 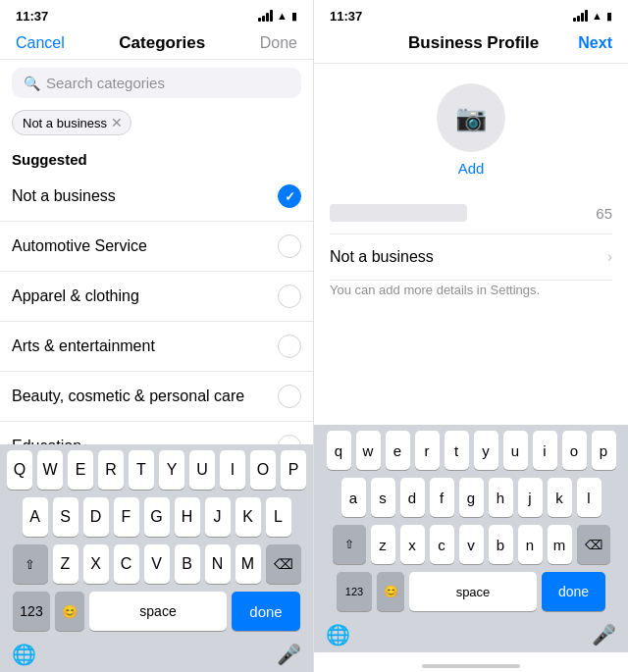 I want to click on next-button: Next, so click(x=595, y=43).